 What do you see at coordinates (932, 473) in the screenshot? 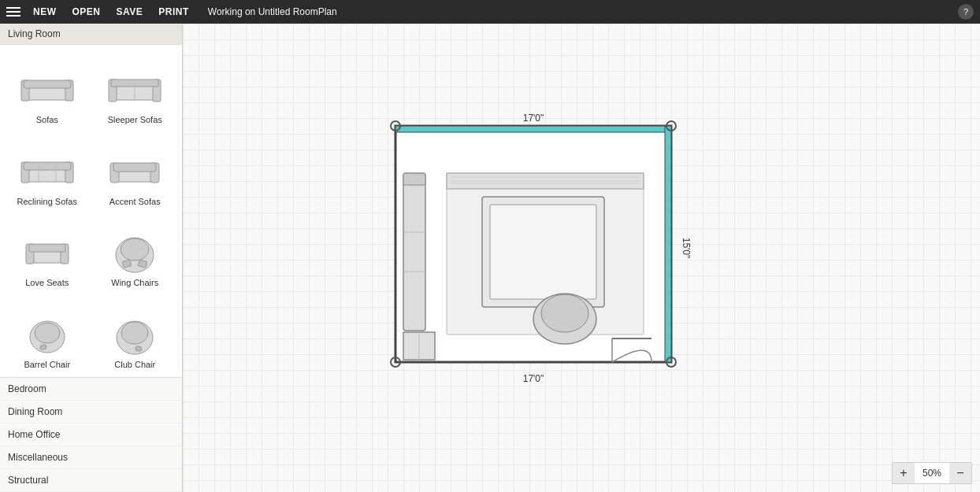
I see `zoom-controls: + 50% −` at bounding box center [932, 473].